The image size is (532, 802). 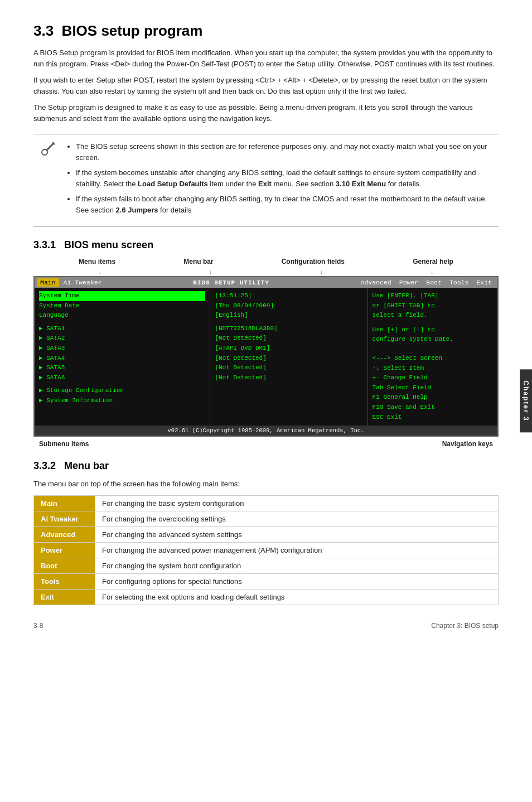 I want to click on sata2-item: ▶ SATA2, so click(x=122, y=339).